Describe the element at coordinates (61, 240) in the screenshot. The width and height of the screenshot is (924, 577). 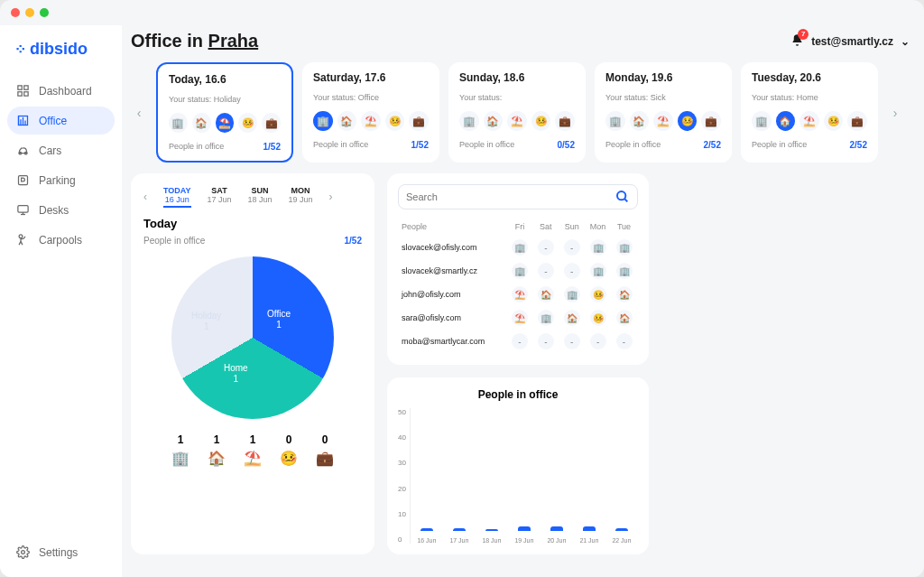
I see `sidebar-item-carpools: Carpools` at that location.